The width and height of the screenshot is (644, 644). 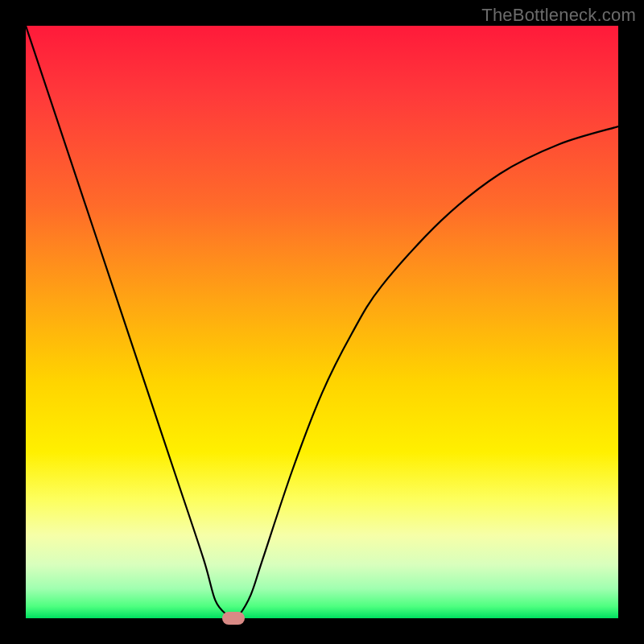 I want to click on optimal-marker, so click(x=233, y=618).